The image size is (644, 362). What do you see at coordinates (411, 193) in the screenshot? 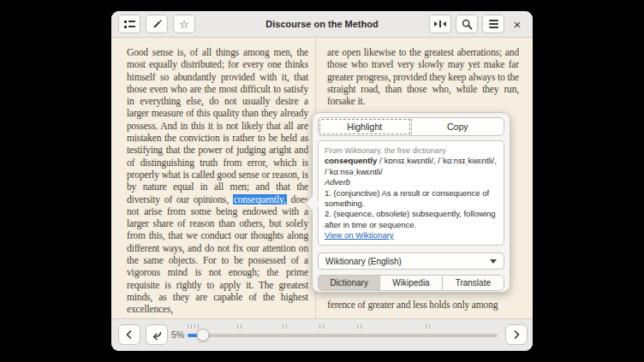
I see `dictionary-result: From Wiktionary, the free dictionary con…` at bounding box center [411, 193].